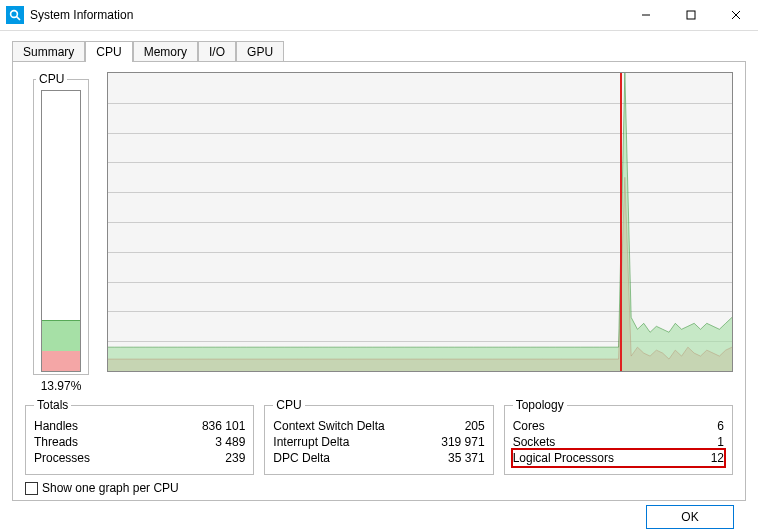 This screenshot has width=758, height=530. I want to click on close-button, so click(736, 15).